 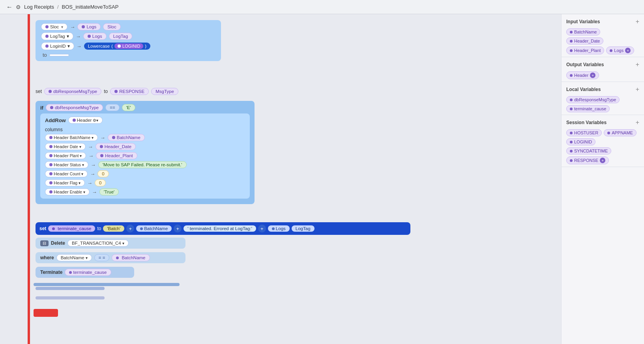 What do you see at coordinates (603, 41) in the screenshot?
I see `input-variables-chips: BatchName Header_Date Header_Plant Logs …` at bounding box center [603, 41].